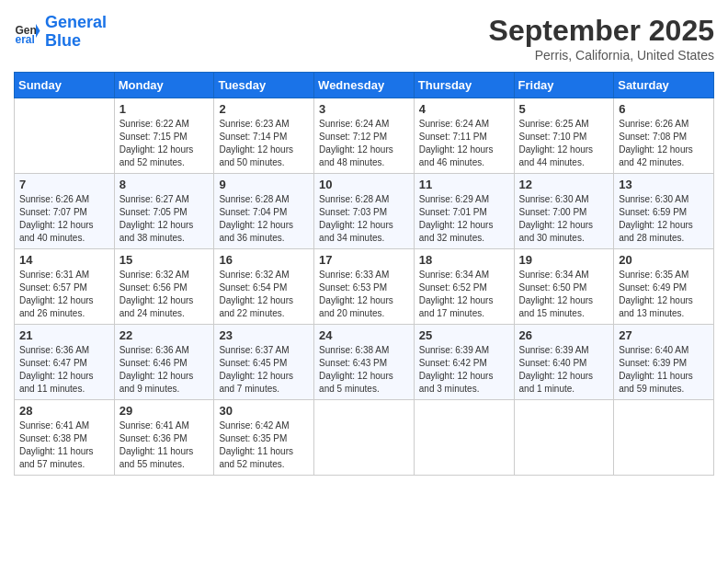 Image resolution: width=728 pixels, height=563 pixels. I want to click on calendar-cell: 26Sunrise: 6:39 AMSunset: 6:40 PMDayligh…, so click(564, 362).